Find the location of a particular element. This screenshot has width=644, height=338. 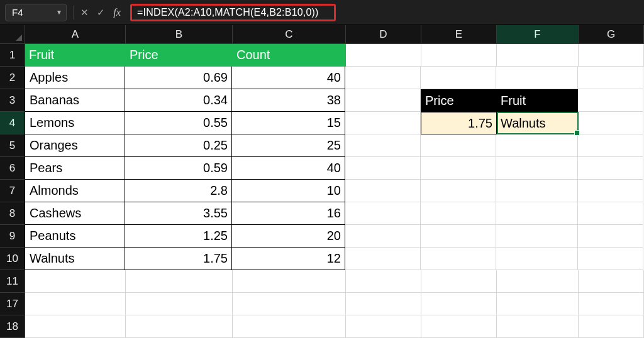

row-header-9: 9 is located at coordinates (13, 236).